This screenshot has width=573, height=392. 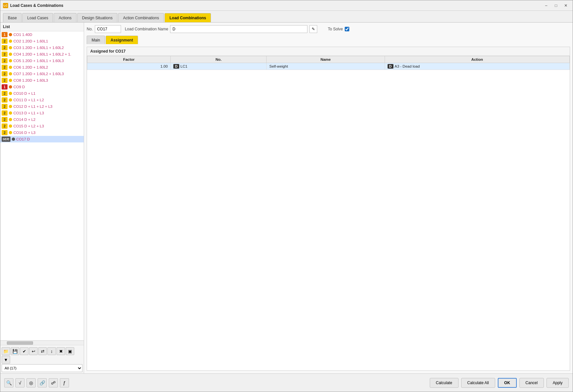 What do you see at coordinates (104, 29) in the screenshot?
I see `no-field-group: No.` at bounding box center [104, 29].